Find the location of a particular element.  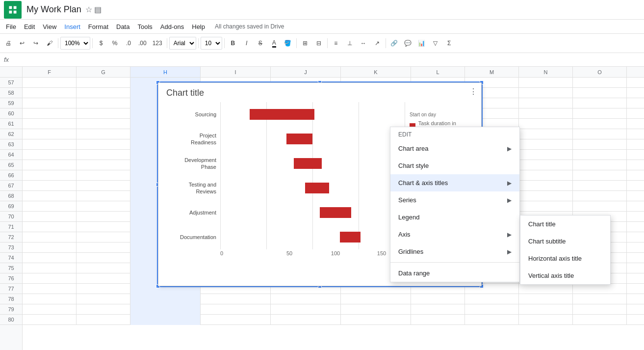

currency-button: $ is located at coordinates (101, 43).